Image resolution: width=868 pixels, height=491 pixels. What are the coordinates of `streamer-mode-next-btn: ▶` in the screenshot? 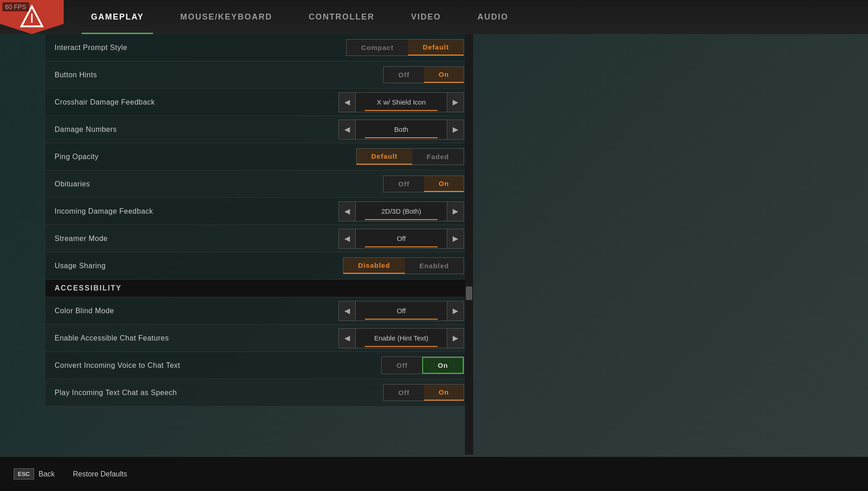 It's located at (455, 239).